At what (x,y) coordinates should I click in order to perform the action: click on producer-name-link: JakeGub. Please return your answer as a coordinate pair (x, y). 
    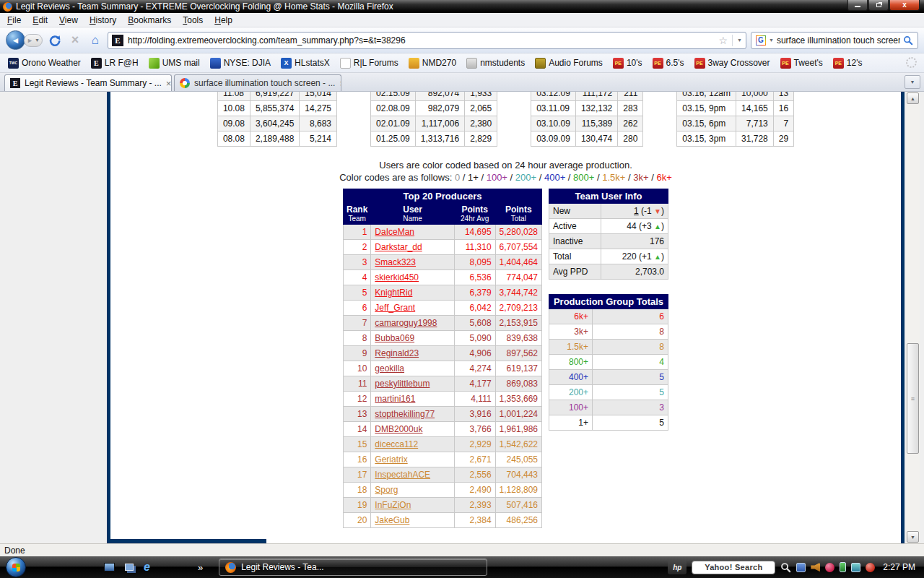
    Looking at the image, I should click on (392, 520).